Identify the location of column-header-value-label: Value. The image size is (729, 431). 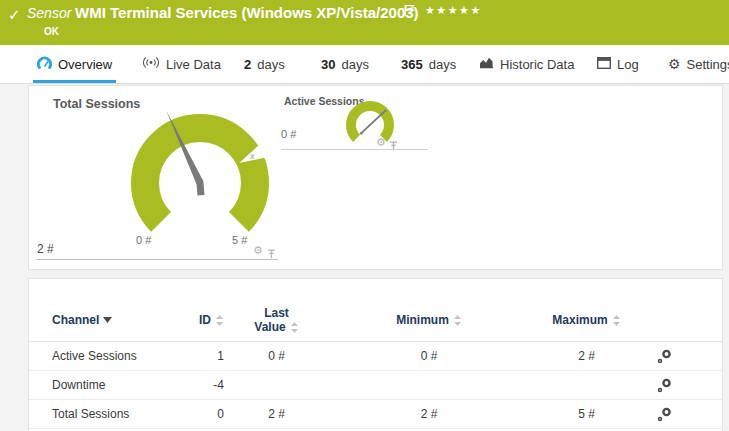
(270, 327).